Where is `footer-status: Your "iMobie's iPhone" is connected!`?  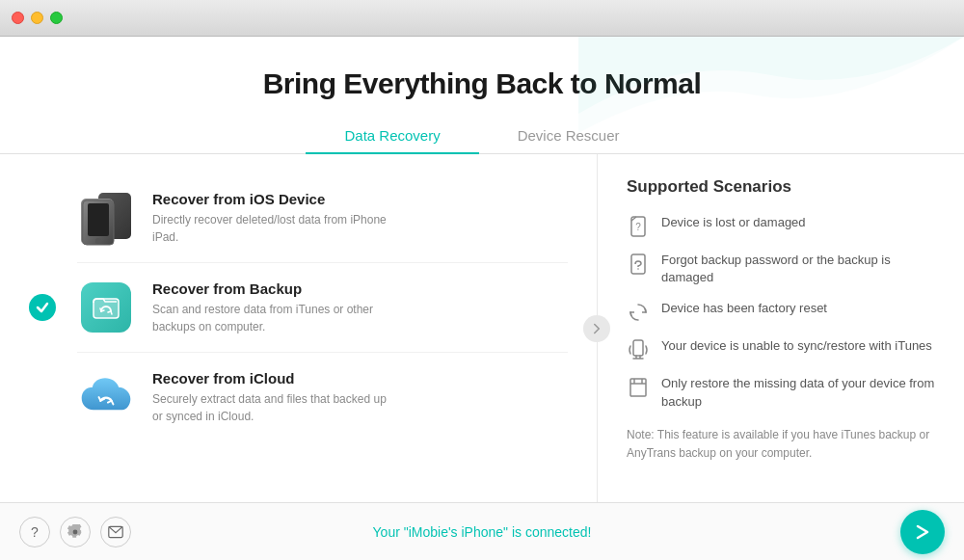
footer-status: Your "iMobie's iPhone" is connected! is located at coordinates (482, 532).